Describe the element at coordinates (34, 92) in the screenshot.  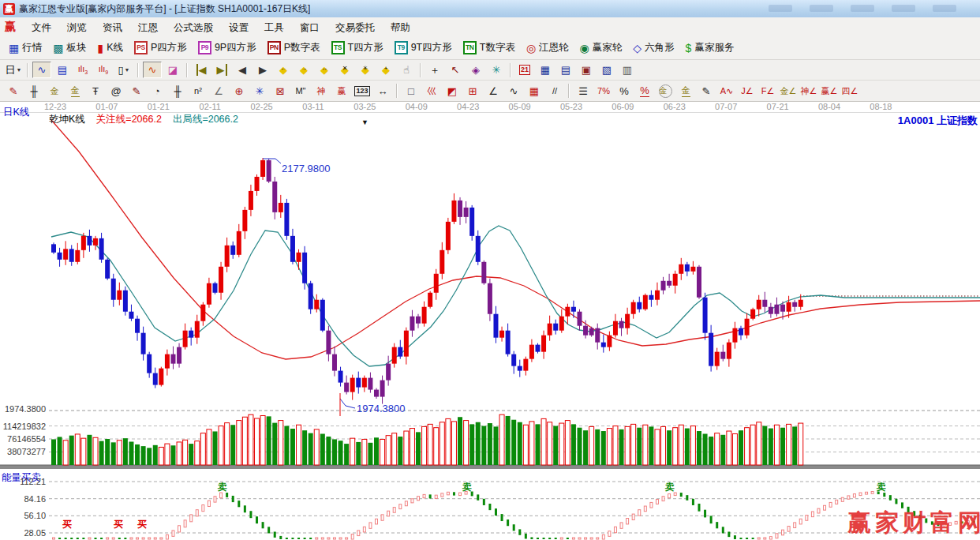
I see `hash-grid-tool: ╫` at that location.